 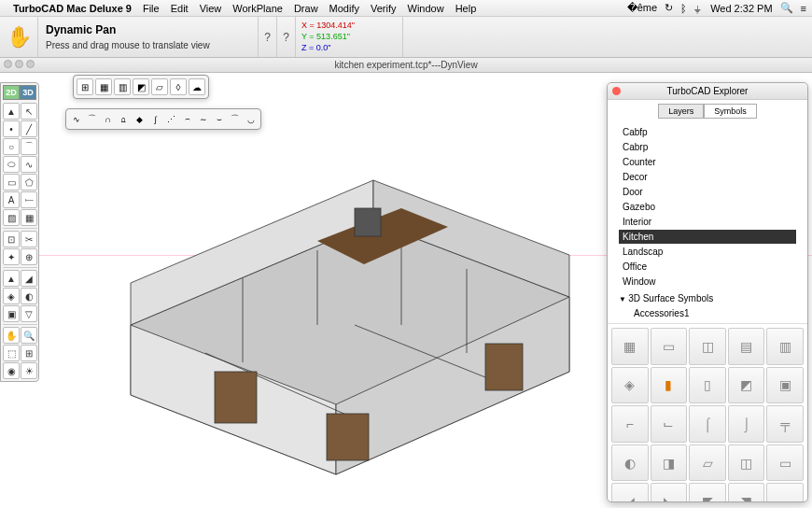 What do you see at coordinates (29, 111) in the screenshot?
I see `select-tool: ↖` at bounding box center [29, 111].